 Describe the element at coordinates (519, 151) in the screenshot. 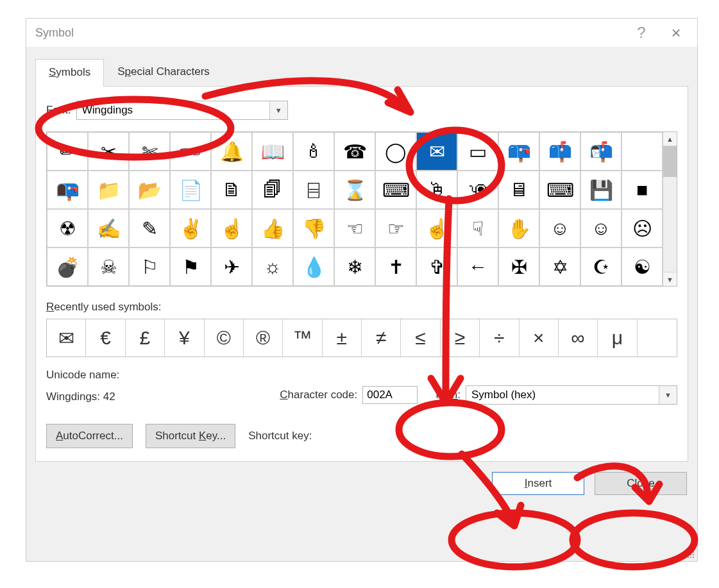

I see `symbol-cell: 📪` at that location.